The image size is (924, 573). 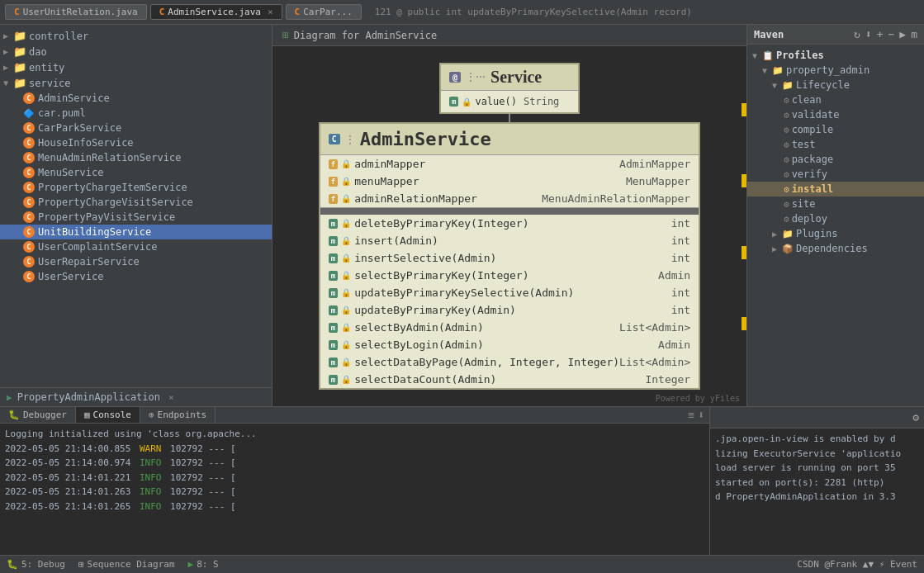 What do you see at coordinates (150, 462) in the screenshot?
I see `log-level-info: INFO` at bounding box center [150, 462].